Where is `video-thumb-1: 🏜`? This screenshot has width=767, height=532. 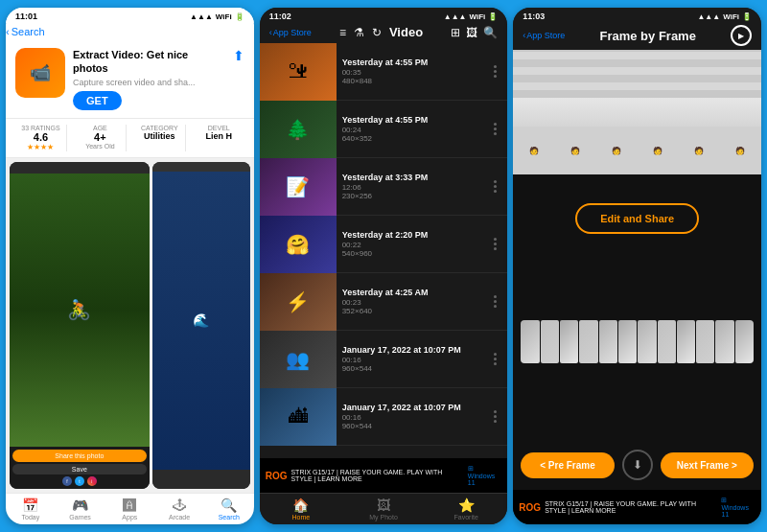 video-thumb-1: 🏜 is located at coordinates (298, 72).